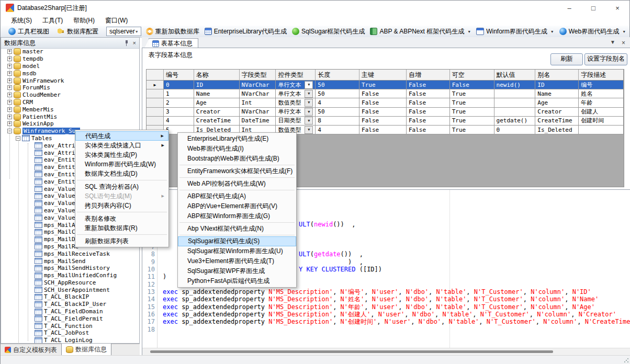 The height and width of the screenshot is (364, 630). Describe the element at coordinates (601, 94) in the screenshot. I see `grid-cell: 姓名` at that location.